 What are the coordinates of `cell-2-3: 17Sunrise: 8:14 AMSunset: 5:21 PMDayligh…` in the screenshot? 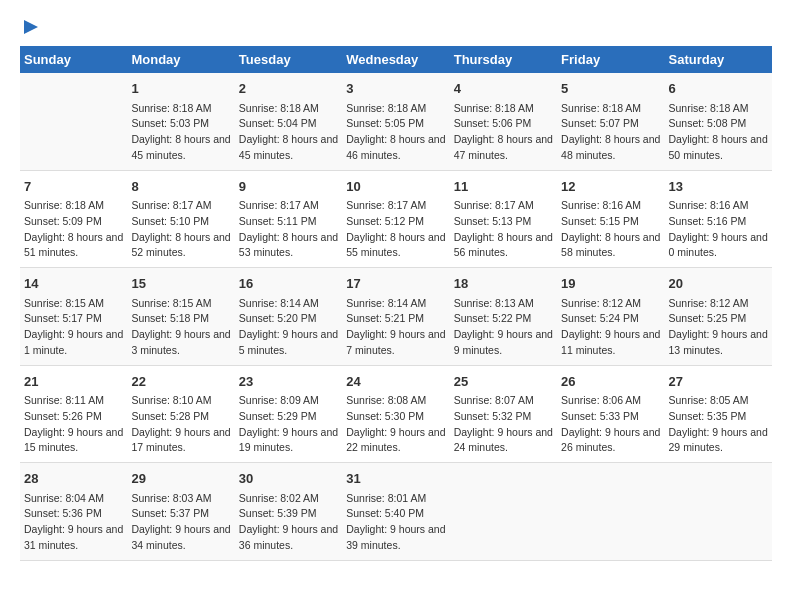 It's located at (396, 317).